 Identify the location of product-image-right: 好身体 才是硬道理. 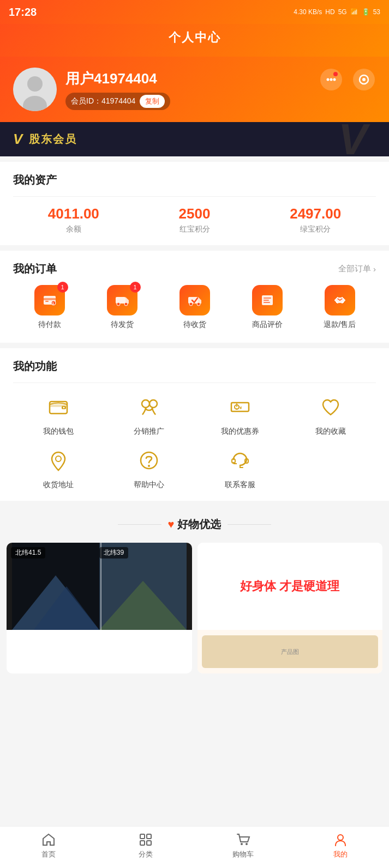
(290, 586).